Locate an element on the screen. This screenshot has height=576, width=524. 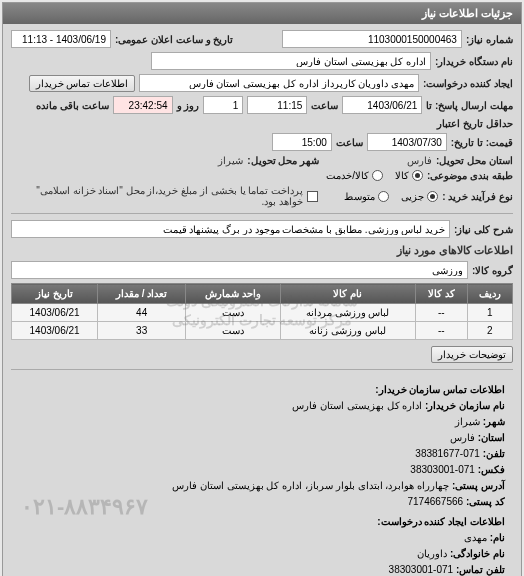
name-value: مهدی is located at coordinates (476, 538).